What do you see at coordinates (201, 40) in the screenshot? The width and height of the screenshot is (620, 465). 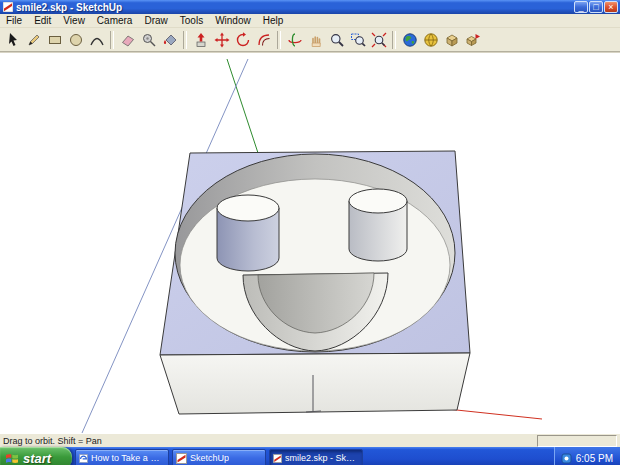 I see `push-pull-icon` at bounding box center [201, 40].